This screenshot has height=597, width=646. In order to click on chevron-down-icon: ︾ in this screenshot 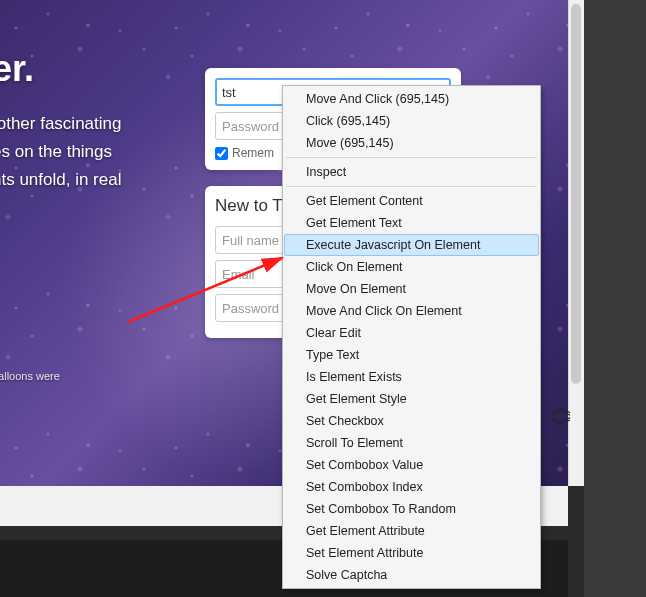, I will do `click(562, 425)`.